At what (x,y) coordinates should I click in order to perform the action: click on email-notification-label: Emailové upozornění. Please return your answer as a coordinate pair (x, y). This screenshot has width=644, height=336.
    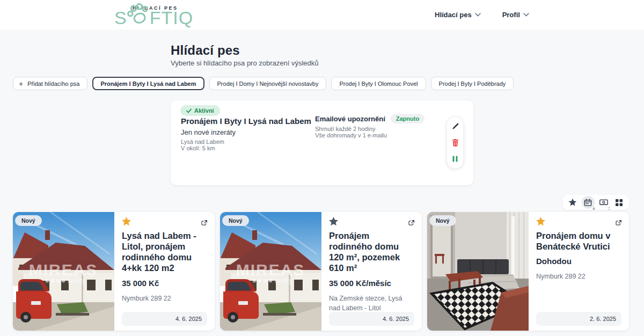
    Looking at the image, I should click on (350, 119).